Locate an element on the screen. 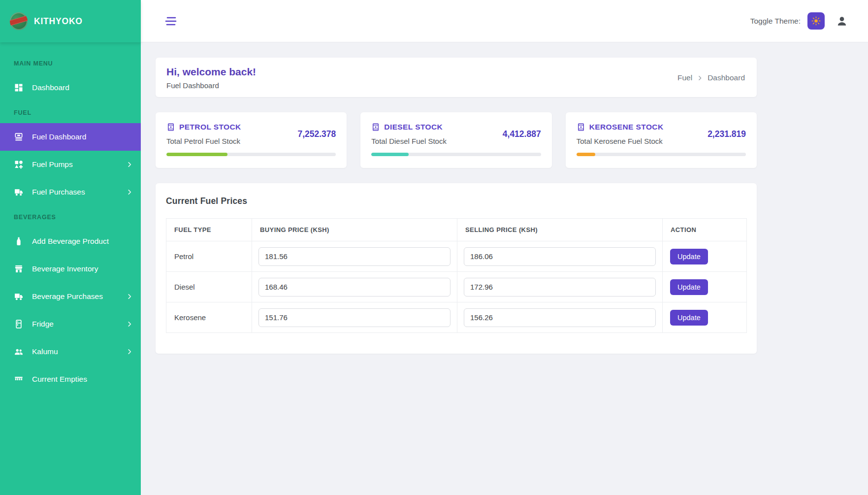 The image size is (868, 495). page-title: Hi, welcome back! is located at coordinates (211, 72).